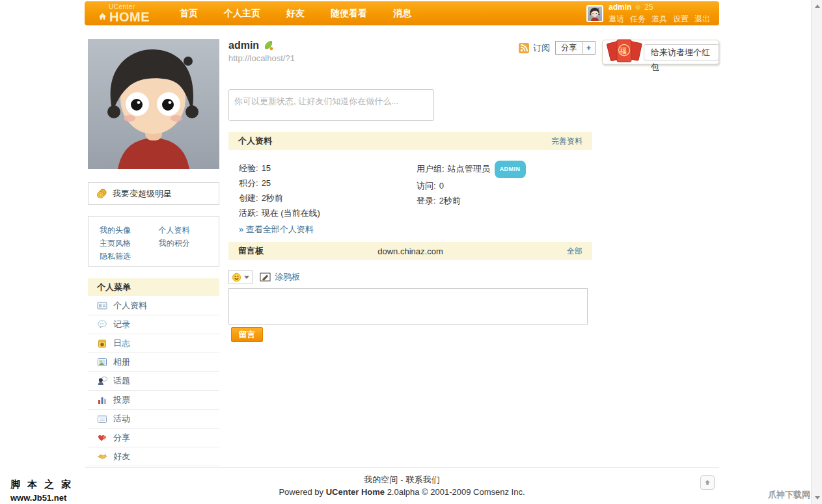 The image size is (822, 504). What do you see at coordinates (816, 252) in the screenshot?
I see `vertical-scrollbar` at bounding box center [816, 252].